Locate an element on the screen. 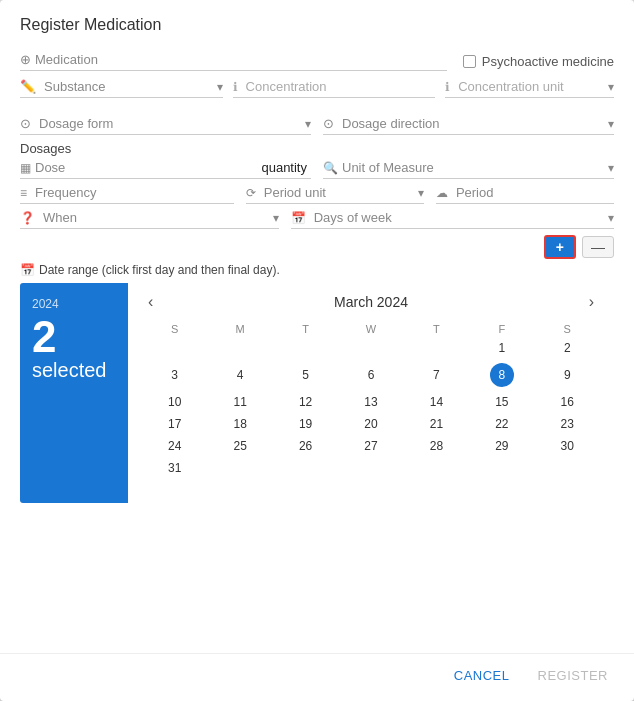  cancel-button: CANCEL is located at coordinates (482, 676).